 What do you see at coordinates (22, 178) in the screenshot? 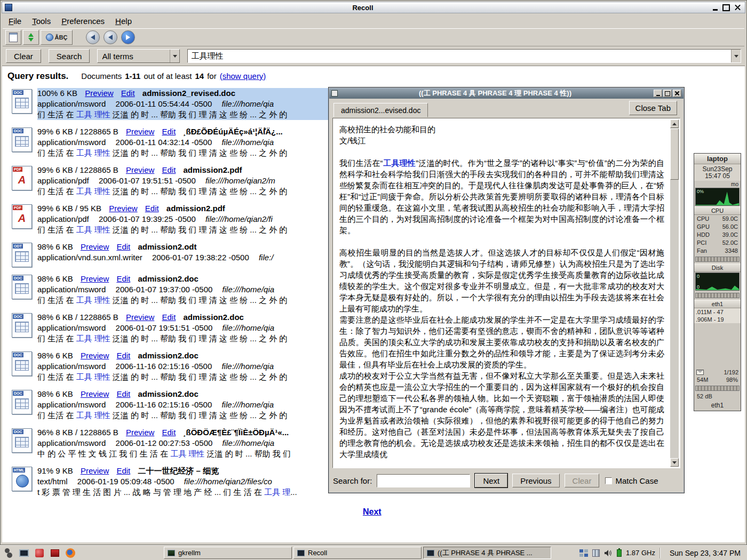
I see `file-page-icon: PDF A` at bounding box center [22, 178].